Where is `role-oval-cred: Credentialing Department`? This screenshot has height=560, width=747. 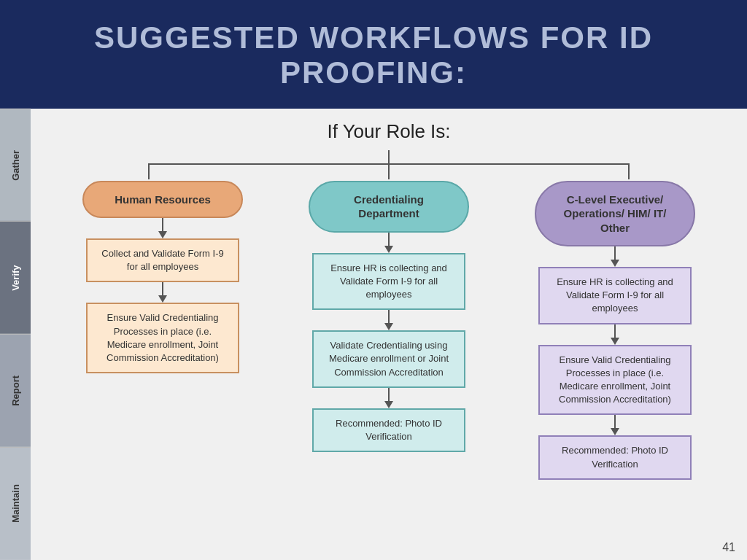
role-oval-cred: Credentialing Department is located at coordinates (389, 207).